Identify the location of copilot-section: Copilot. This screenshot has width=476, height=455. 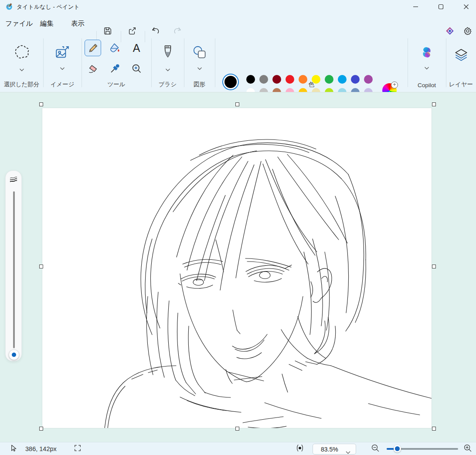
(427, 63).